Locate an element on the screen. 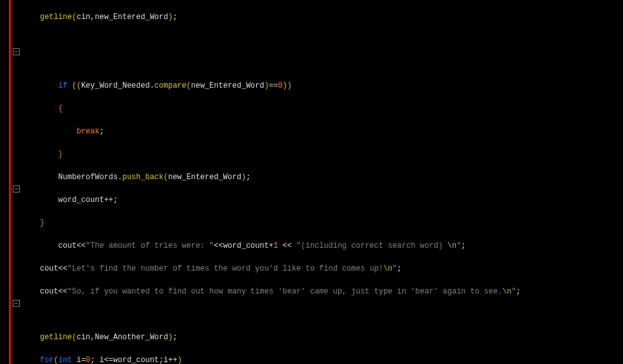  code-line: cout<<"Let's find the number of times th… is located at coordinates (322, 269).